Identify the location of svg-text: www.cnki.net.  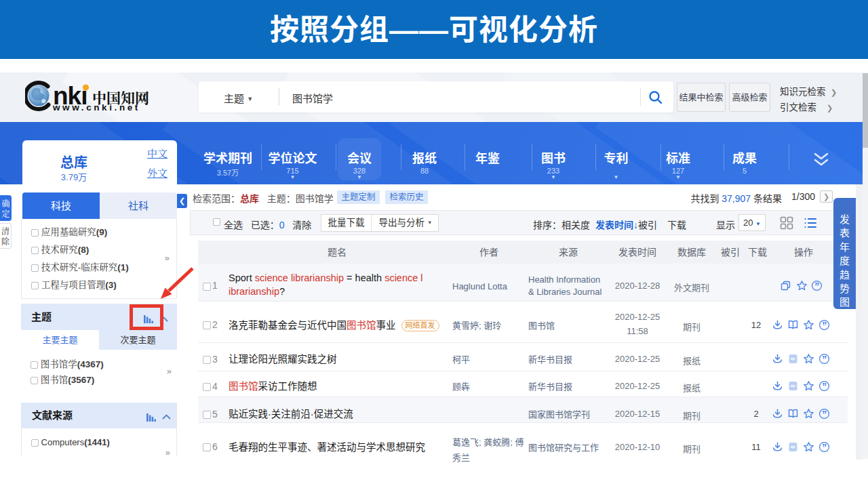
(96, 107).